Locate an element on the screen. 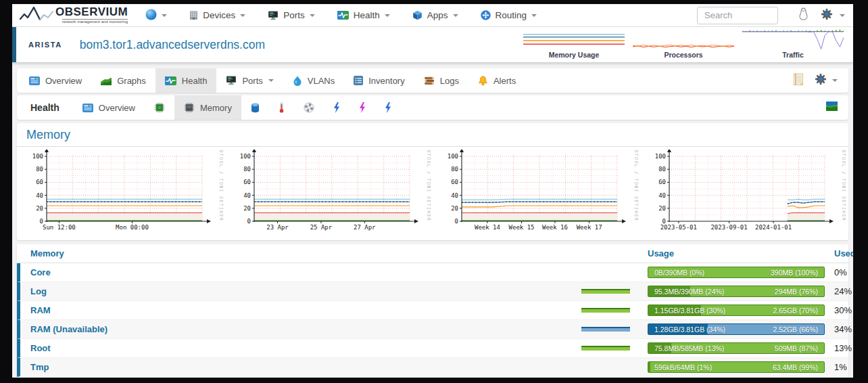 The width and height of the screenshot is (868, 383). memory-graph-1: 020406080100Sun 12:00Mon 00:00RRDTOOL / … is located at coordinates (122, 194).